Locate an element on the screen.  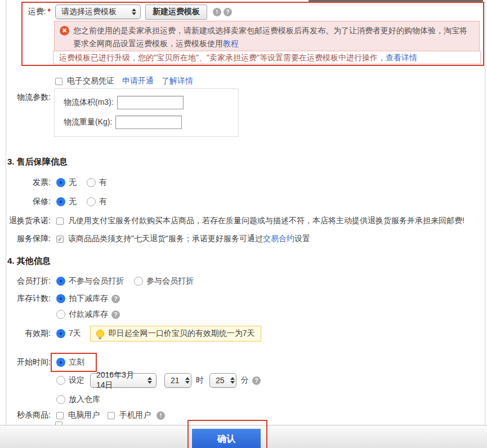
validity-label: 有效期: is located at coordinates (25, 334).